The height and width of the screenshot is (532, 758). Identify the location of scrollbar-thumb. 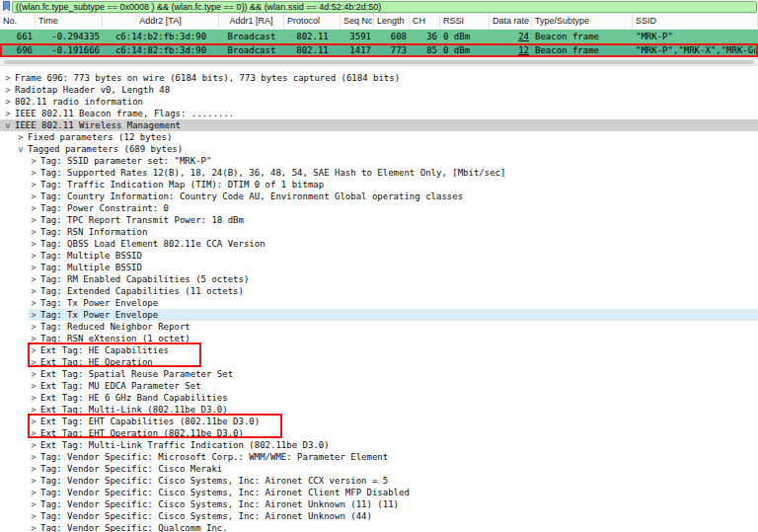
(379, 62).